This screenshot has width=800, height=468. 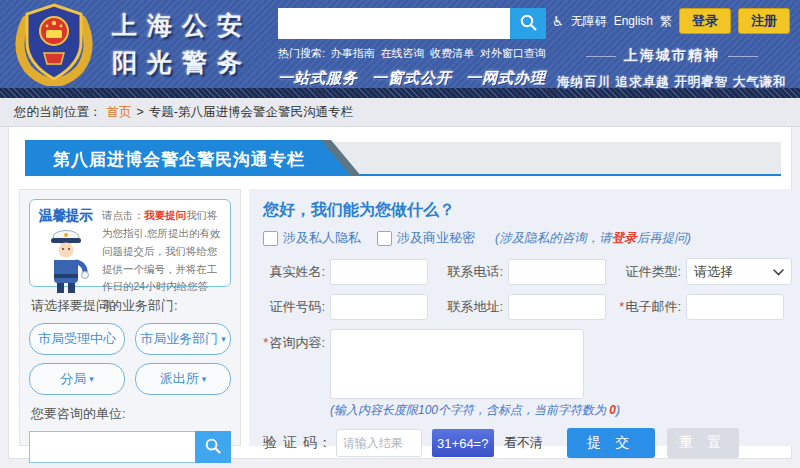 What do you see at coordinates (213, 447) in the screenshot?
I see `unit-search-button` at bounding box center [213, 447].